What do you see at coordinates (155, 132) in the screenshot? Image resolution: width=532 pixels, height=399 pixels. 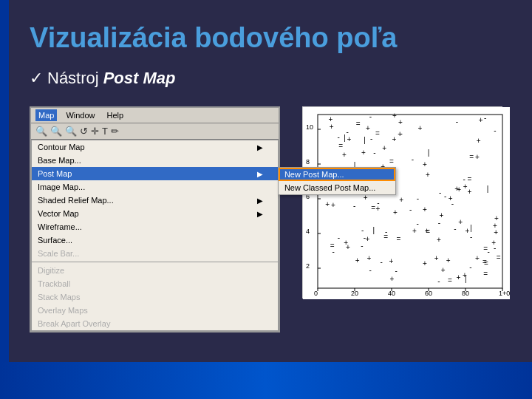 I see `toolbar: 🔍 🔍 🔍 ↺ ✛ T ✏` at bounding box center [155, 132].